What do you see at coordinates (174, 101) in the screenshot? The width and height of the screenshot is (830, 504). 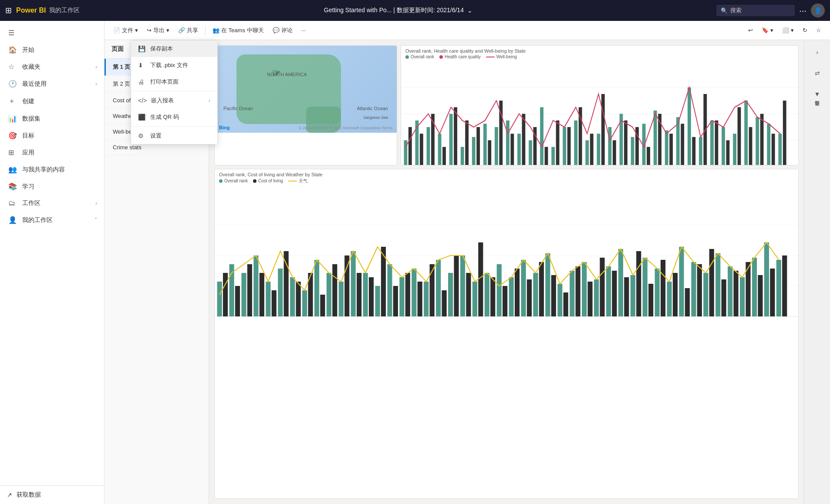 I see `dropdown-item-embed: </> 嵌入报表 ›` at bounding box center [174, 101].